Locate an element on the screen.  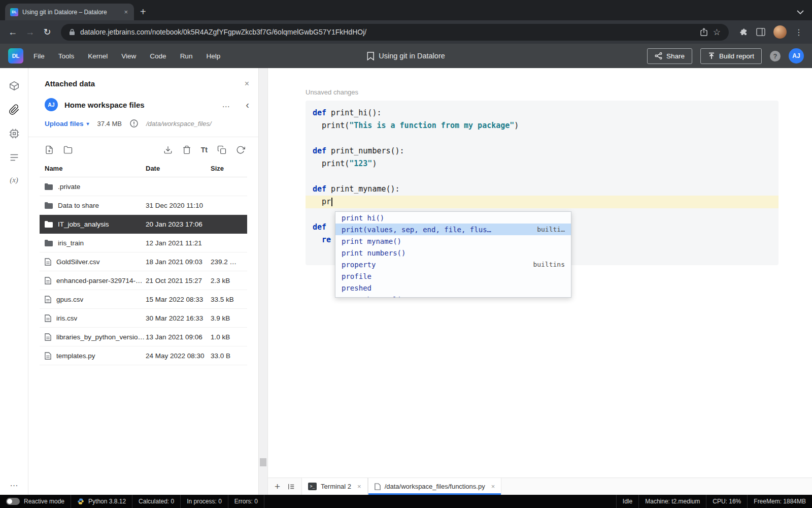
autocomplete-item: print_myname() is located at coordinates (453, 241).